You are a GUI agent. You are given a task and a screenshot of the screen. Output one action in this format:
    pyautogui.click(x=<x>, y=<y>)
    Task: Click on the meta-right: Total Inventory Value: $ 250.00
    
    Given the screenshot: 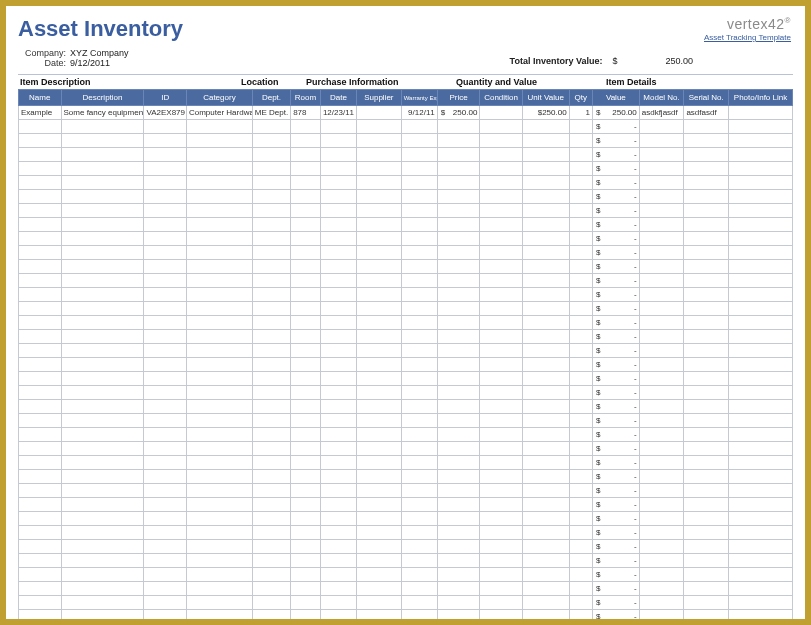 What is the action you would take?
    pyautogui.click(x=586, y=57)
    